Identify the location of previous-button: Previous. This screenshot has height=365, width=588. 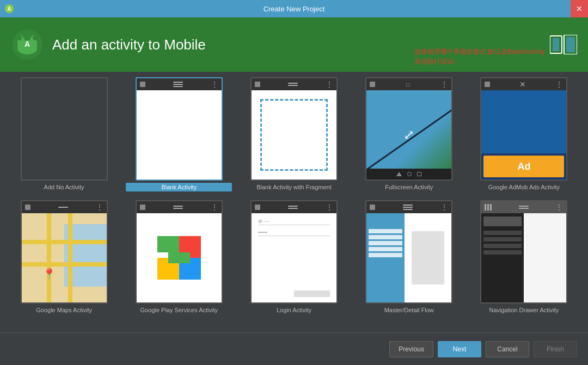
(412, 349).